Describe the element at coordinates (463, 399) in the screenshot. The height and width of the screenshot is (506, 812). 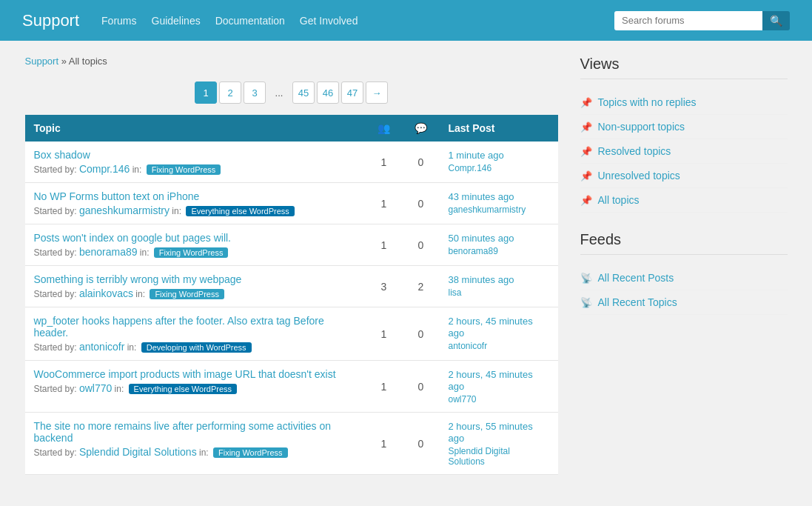
I see `lastpost-author-5: owl770` at that location.